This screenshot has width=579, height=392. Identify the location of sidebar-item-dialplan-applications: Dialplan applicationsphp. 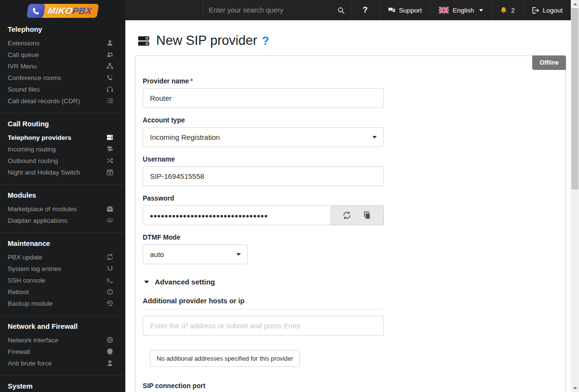
(61, 220).